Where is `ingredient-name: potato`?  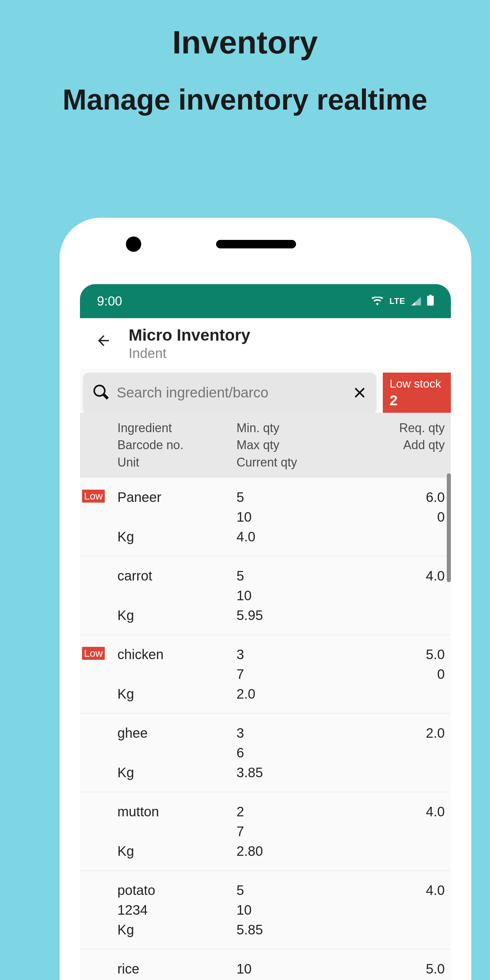 ingredient-name: potato is located at coordinates (177, 890).